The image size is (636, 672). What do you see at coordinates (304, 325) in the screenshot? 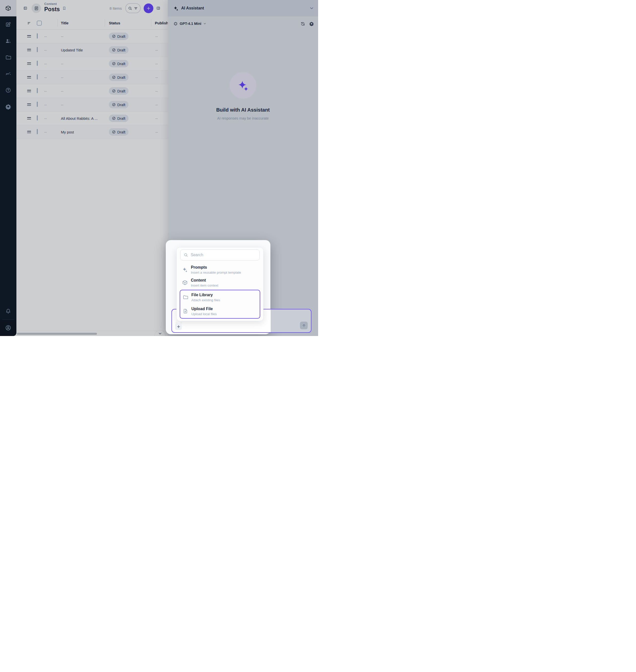
I see `arrow-up-icon` at bounding box center [304, 325].